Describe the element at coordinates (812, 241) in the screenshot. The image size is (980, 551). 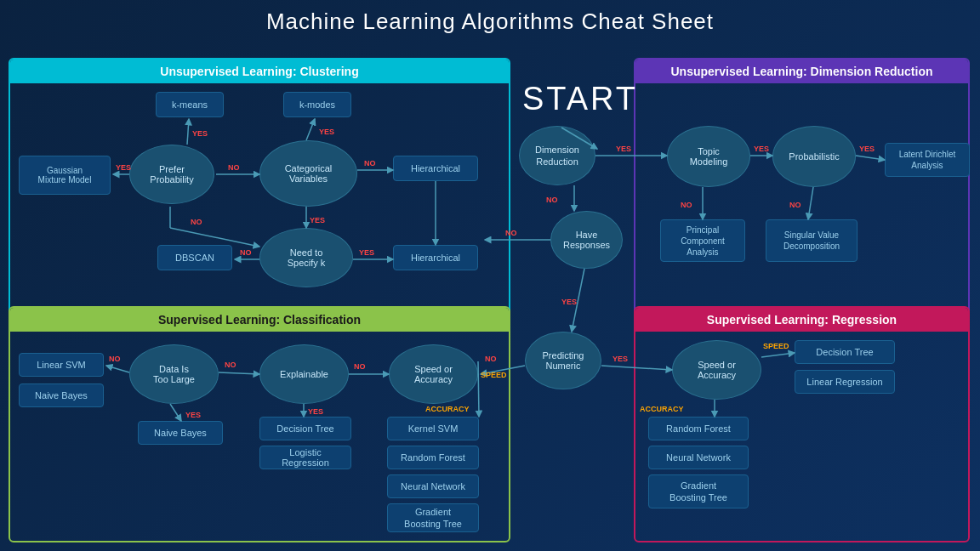
I see `svd-node: Singular Value Decomposition` at that location.